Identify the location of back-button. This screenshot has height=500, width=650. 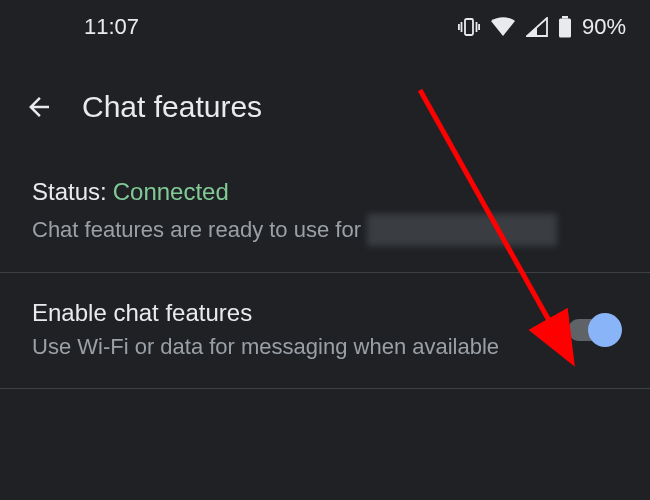
(39, 107).